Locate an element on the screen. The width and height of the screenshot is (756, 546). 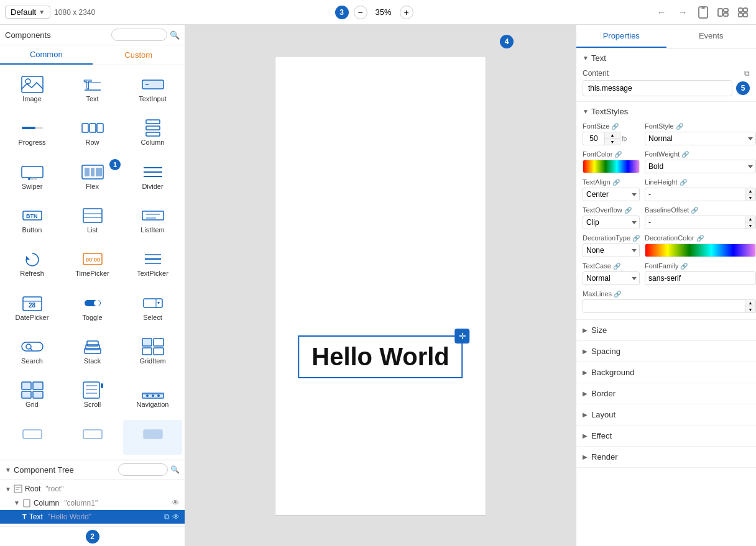
textalign-select: Center Left Right is located at coordinates (611, 194).